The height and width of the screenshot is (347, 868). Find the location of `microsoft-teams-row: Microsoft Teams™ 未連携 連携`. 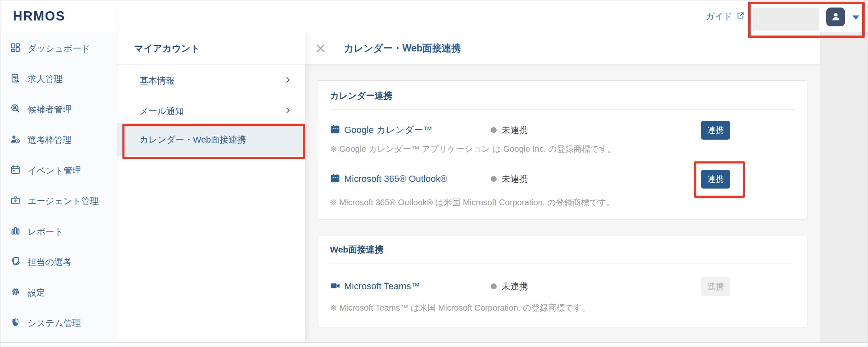

microsoft-teams-row: Microsoft Teams™ 未連携 連携 is located at coordinates (562, 286).